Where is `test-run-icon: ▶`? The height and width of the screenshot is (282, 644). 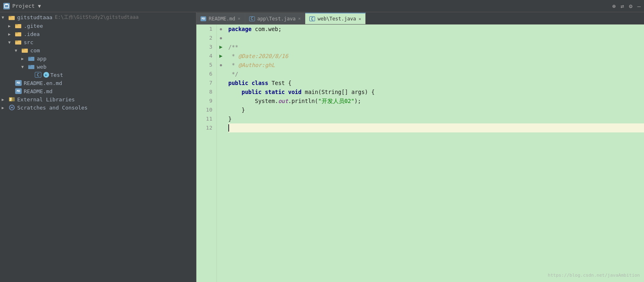
test-run-icon: ▶ is located at coordinates (46, 75).